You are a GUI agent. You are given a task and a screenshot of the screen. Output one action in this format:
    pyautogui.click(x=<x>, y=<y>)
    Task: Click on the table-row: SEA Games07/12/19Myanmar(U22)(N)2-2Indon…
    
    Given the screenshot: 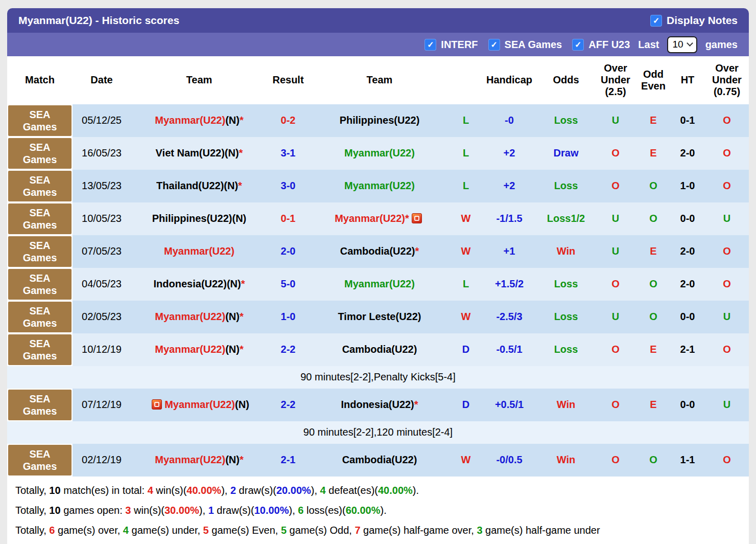 What is the action you would take?
    pyautogui.click(x=378, y=405)
    